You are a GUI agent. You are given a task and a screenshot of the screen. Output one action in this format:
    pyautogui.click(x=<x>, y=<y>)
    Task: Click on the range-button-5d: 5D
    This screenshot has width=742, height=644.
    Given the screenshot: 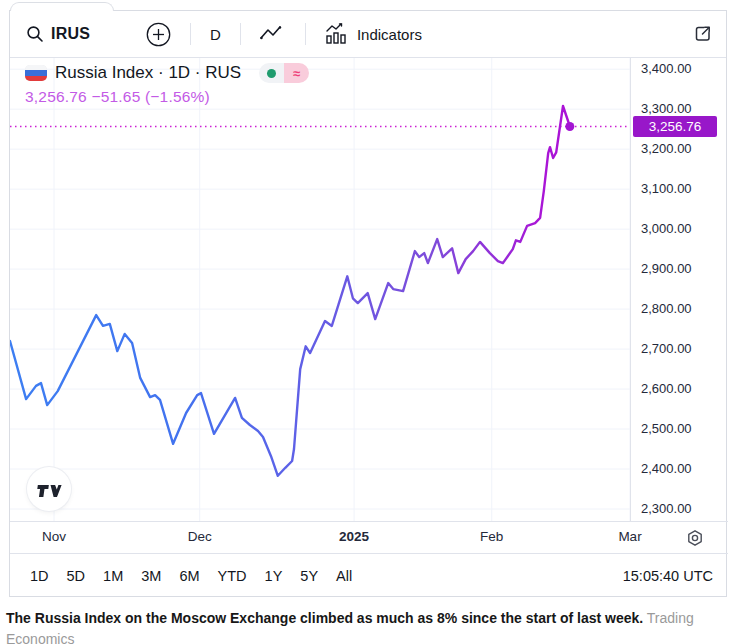 What is the action you would take?
    pyautogui.click(x=76, y=576)
    